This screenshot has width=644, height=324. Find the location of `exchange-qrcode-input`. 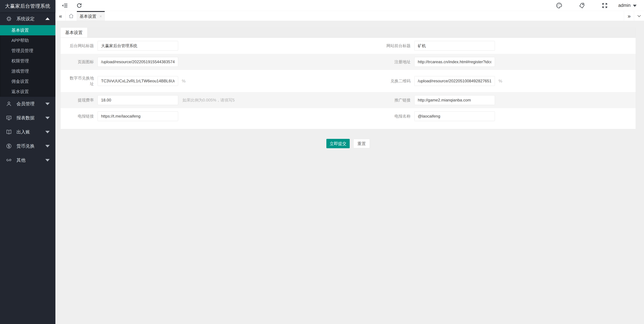

exchange-qrcode-input is located at coordinates (454, 81).